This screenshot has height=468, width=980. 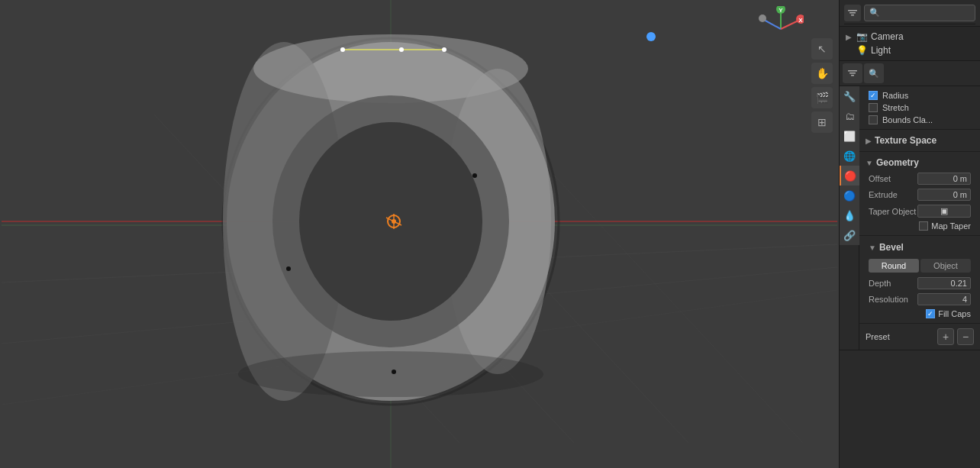 I want to click on geometry-section: ▼ Geometry Offset 0 m Extrude 0 m, so click(x=920, y=194).